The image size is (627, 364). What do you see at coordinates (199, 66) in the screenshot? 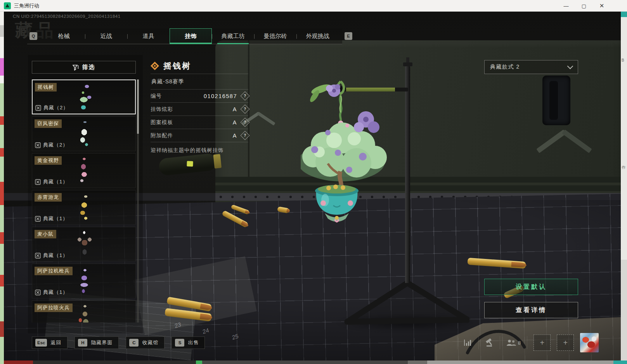
I see `detail-header: 摇钱树` at bounding box center [199, 66].